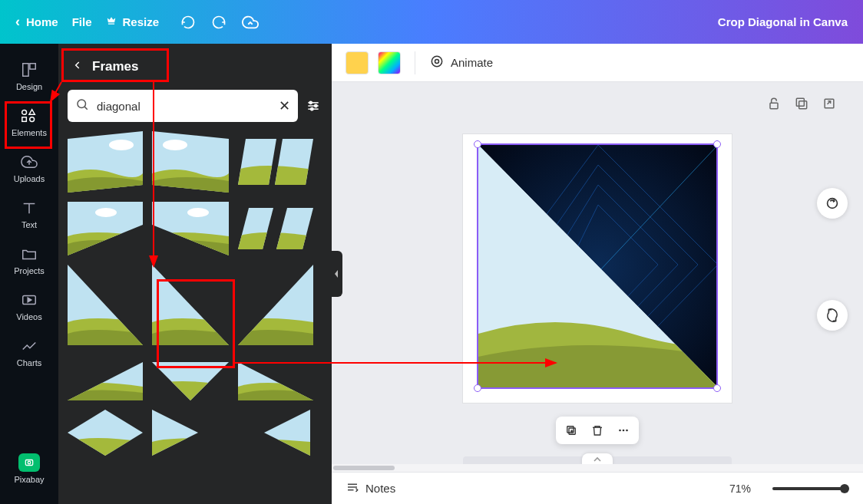 This screenshot has width=863, height=504. Describe the element at coordinates (717, 144) in the screenshot. I see `selection-handle-top-right` at that location.